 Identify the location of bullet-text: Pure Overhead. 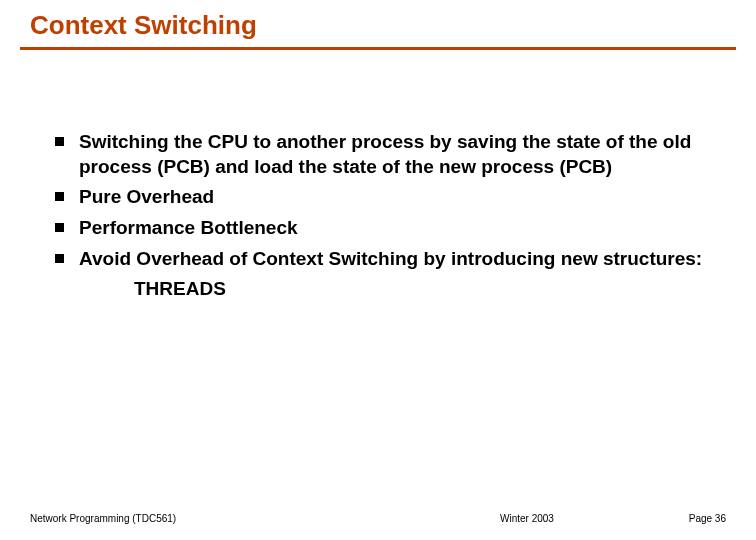
(146, 196).